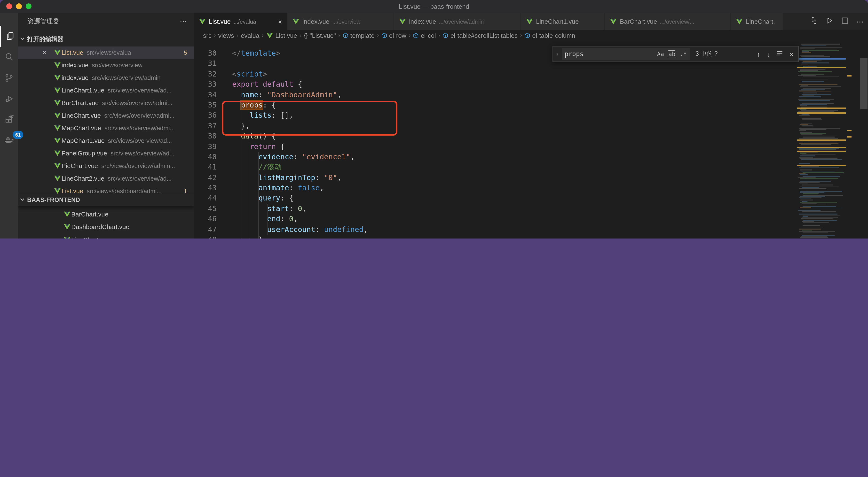 The height and width of the screenshot is (477, 868). What do you see at coordinates (757, 22) in the screenshot?
I see `editor-tab: LineChart.` at bounding box center [757, 22].